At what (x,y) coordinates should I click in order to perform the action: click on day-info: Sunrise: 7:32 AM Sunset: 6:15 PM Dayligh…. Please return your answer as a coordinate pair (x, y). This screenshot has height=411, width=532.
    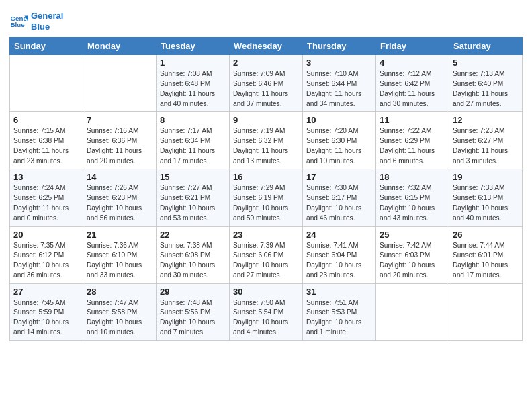
    Looking at the image, I should click on (412, 203).